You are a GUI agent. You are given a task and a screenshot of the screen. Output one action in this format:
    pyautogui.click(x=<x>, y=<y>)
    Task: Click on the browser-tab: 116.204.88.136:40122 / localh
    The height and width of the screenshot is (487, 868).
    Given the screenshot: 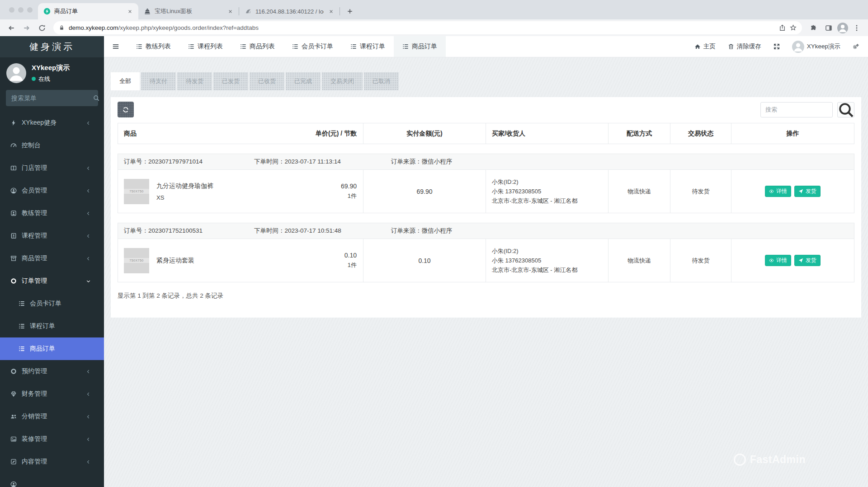 What is the action you would take?
    pyautogui.click(x=289, y=11)
    